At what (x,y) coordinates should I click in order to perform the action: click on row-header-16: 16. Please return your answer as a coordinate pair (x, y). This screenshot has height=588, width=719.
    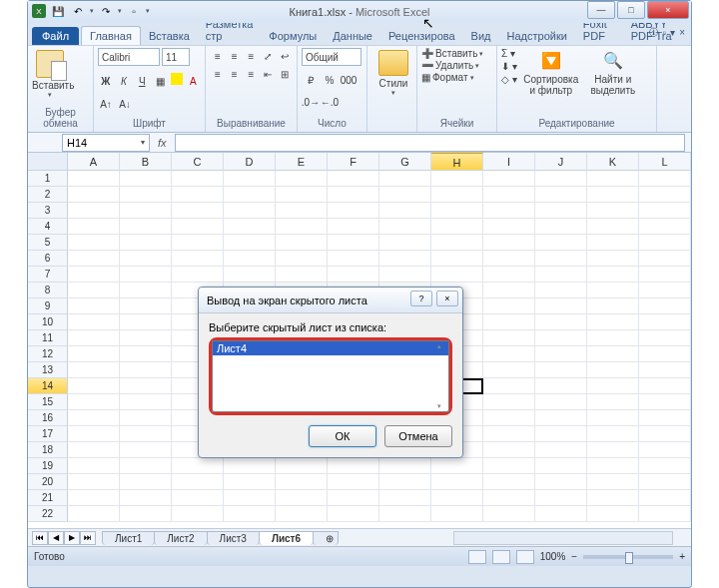
    Looking at the image, I should click on (48, 418).